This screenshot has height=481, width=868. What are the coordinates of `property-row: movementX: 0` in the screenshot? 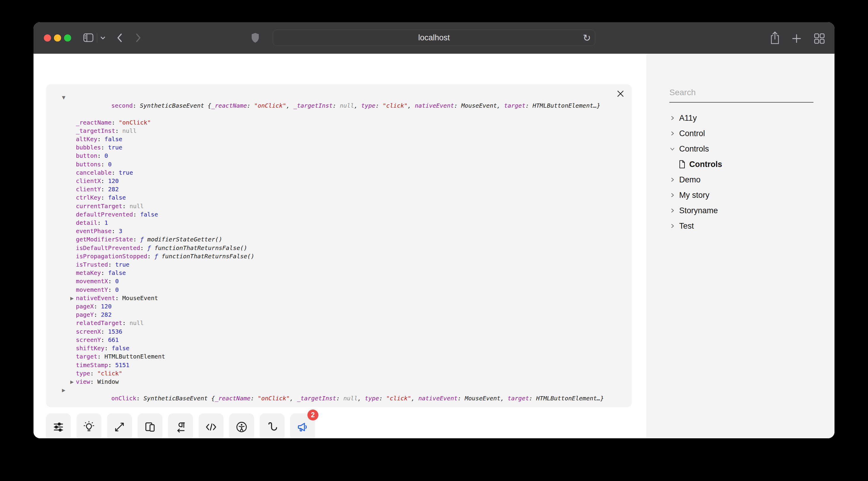 It's located at (344, 281).